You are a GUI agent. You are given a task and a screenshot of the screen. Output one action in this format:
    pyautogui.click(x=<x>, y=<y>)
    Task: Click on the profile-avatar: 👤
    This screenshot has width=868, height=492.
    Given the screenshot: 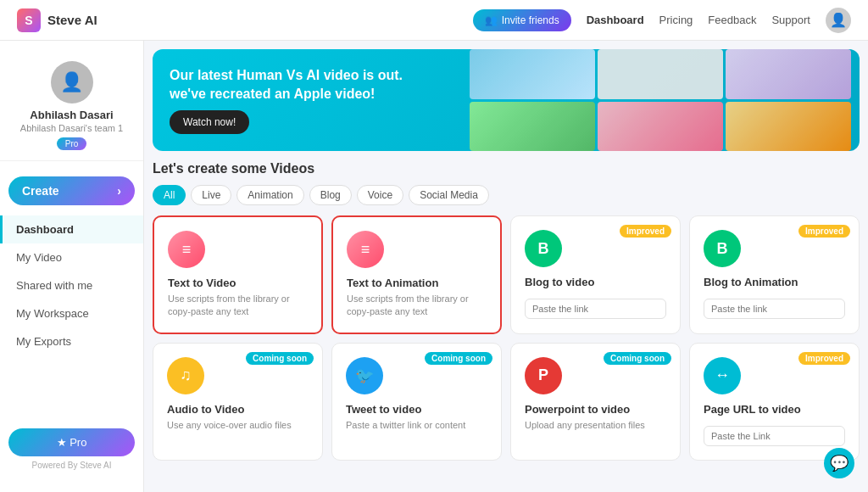 What is the action you would take?
    pyautogui.click(x=72, y=82)
    